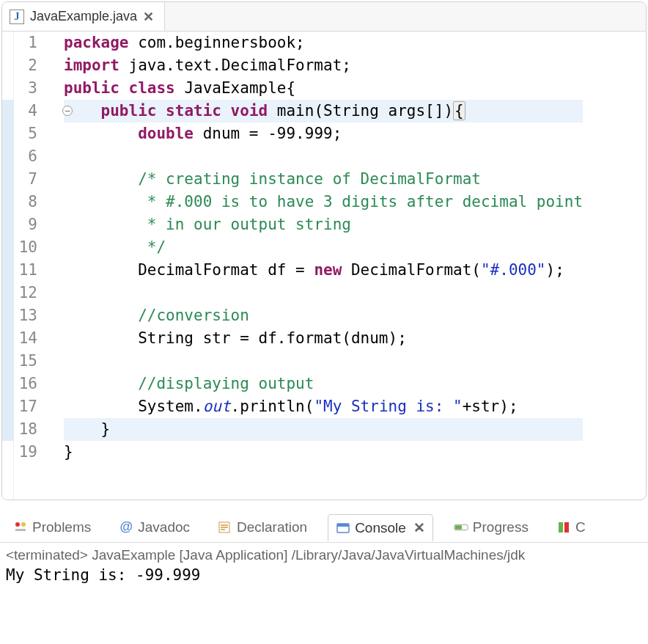  Describe the element at coordinates (323, 315) in the screenshot. I see `code-line: //conversion` at that location.